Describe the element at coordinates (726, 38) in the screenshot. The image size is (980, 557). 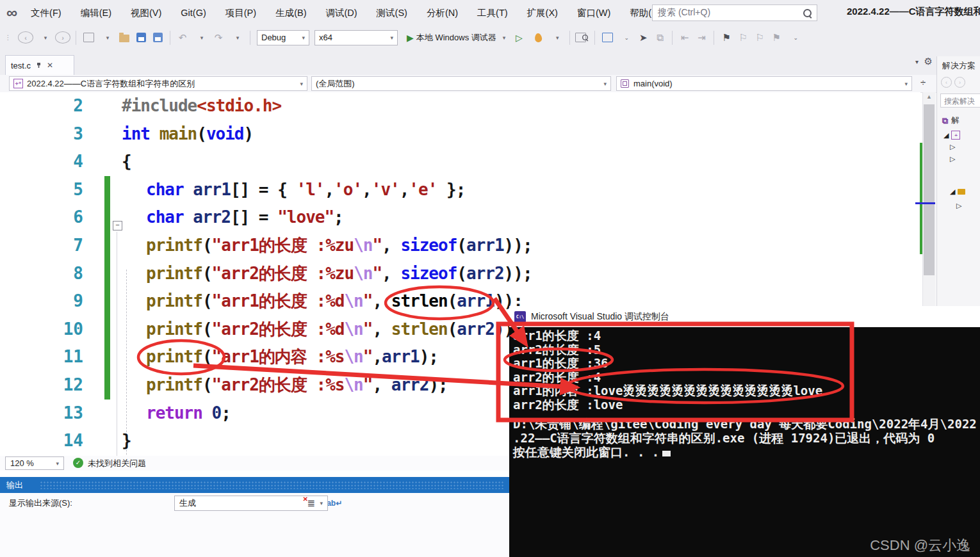
I see `bookmark-icon: ⚑` at that location.